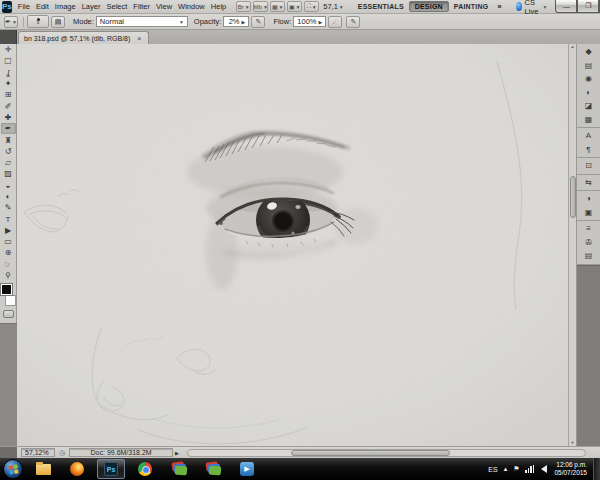 The image size is (600, 480). Describe the element at coordinates (589, 256) in the screenshot. I see `paths-panel-icon: ▤` at that location.